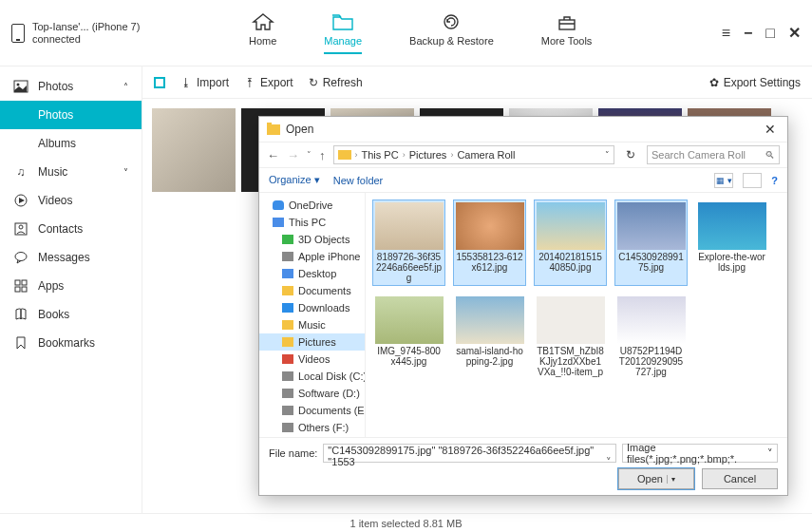 The height and width of the screenshot is (532, 812). Describe the element at coordinates (700, 453) in the screenshot. I see `file-filter-select: Image files(*.jpg;*.png;*.bmp;*.˅` at that location.